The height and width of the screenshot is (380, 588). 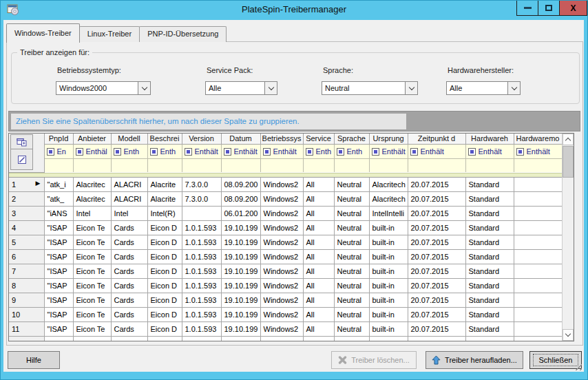 I want to click on tab-pnp-id-uebersetzung: PNP-ID-Übersetzung, so click(x=183, y=34).